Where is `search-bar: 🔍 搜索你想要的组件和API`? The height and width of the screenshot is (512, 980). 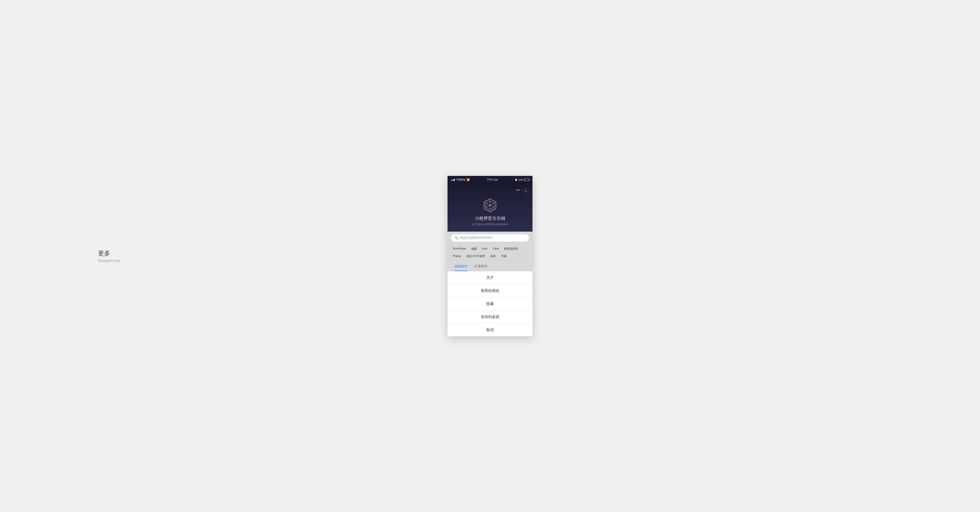
search-bar: 🔍 搜索你想要的组件和API is located at coordinates (490, 238).